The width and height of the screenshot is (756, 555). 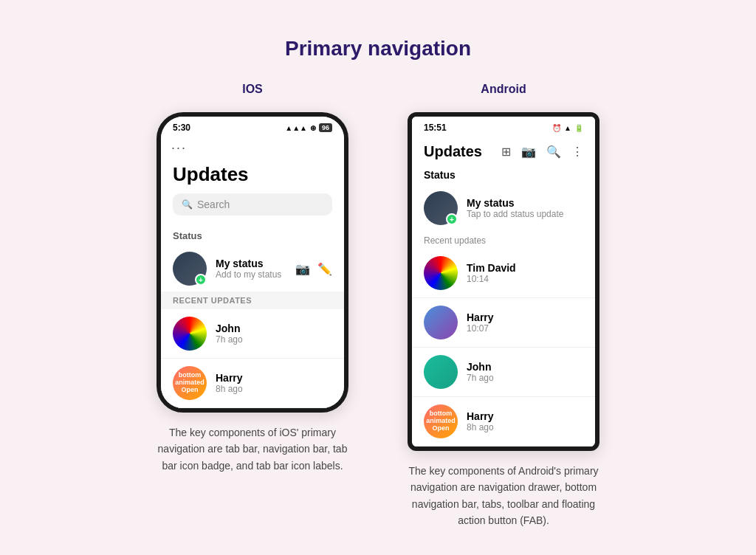 What do you see at coordinates (480, 328) in the screenshot?
I see `android-harry1-time: 10:07` at bounding box center [480, 328].